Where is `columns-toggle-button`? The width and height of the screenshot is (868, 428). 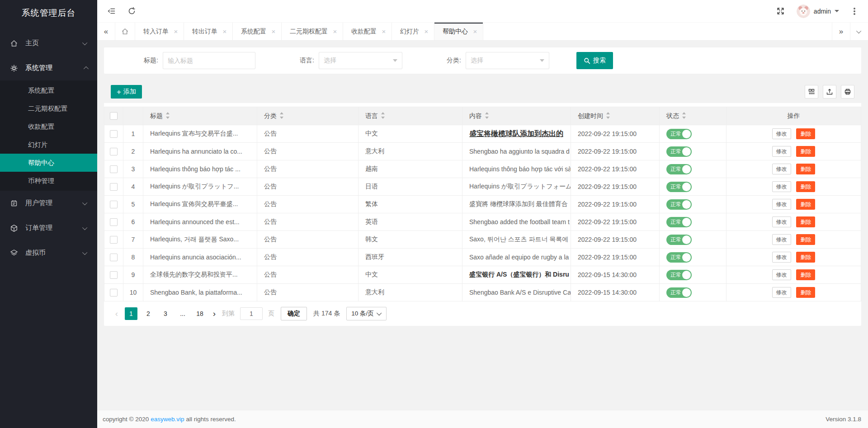
columns-toggle-button is located at coordinates (811, 92).